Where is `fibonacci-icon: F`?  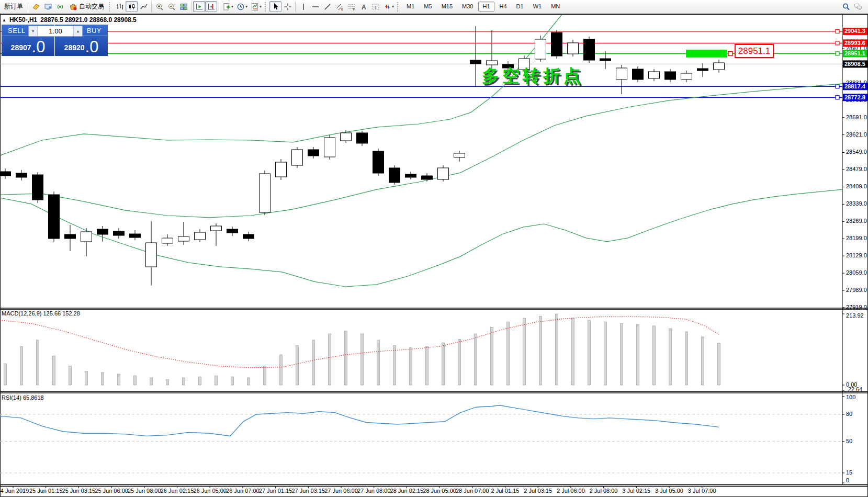 fibonacci-icon: F is located at coordinates (352, 6).